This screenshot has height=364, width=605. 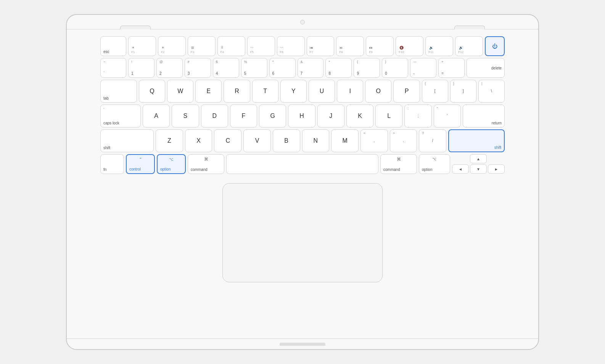 I want to click on f9-key: ⏭ F9, so click(x=380, y=46).